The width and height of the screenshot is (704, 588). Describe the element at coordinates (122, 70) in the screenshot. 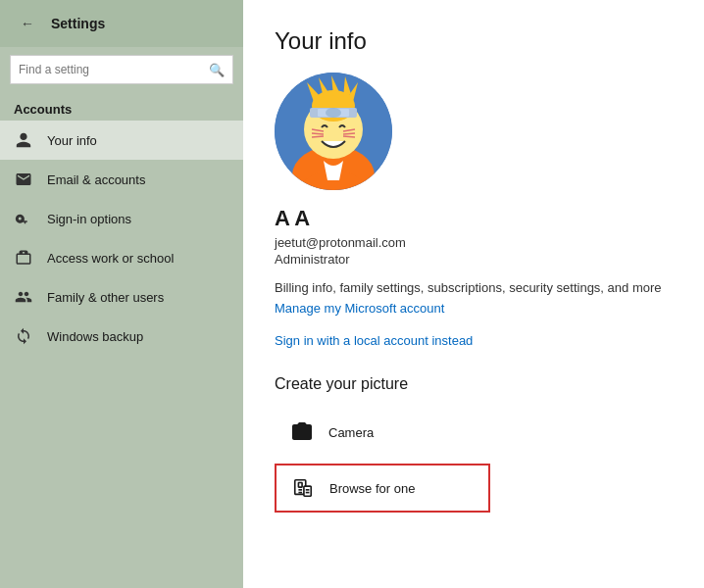

I see `search-box: 🔍` at that location.